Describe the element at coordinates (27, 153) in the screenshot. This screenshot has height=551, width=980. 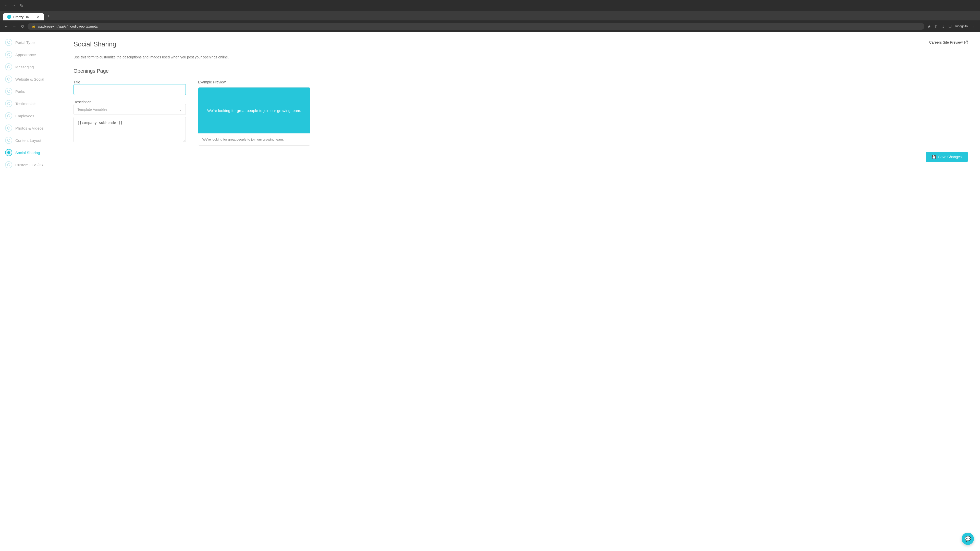
I see `sidebar-label-social-sharing: Social Sharing` at that location.